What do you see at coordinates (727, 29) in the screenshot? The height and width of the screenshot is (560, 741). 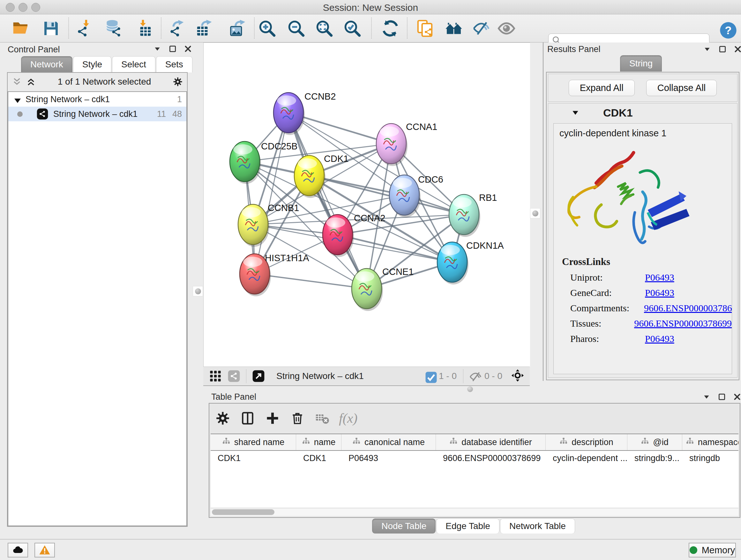 I see `help-button: ?` at bounding box center [727, 29].